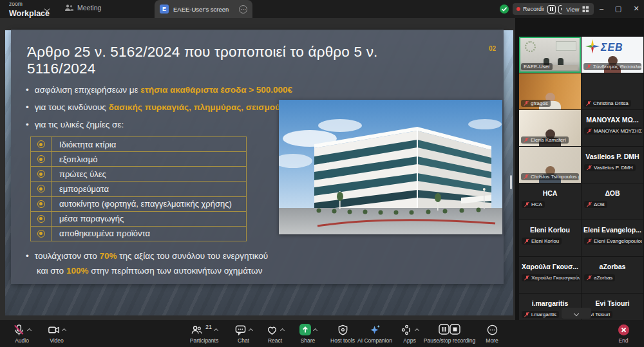  I want to click on tab-title: EAEE-User's screen, so click(204, 9).